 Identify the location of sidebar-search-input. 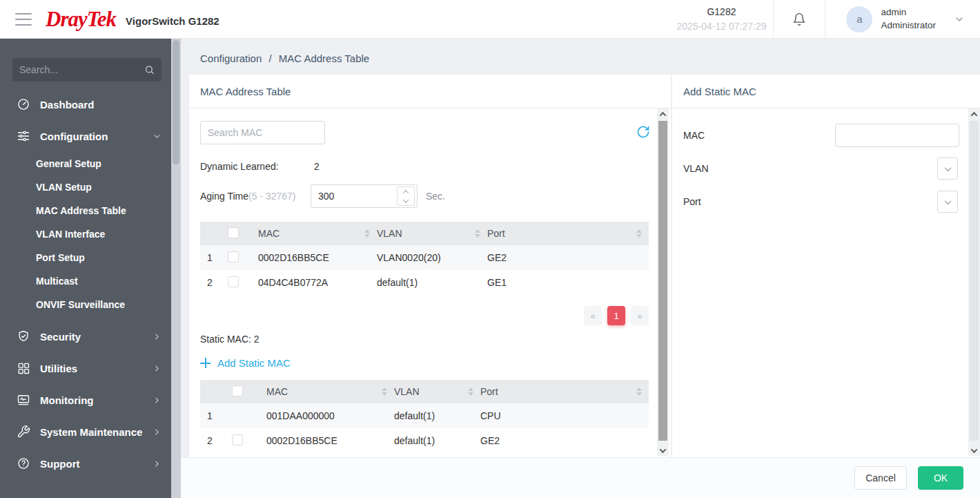
(81, 70).